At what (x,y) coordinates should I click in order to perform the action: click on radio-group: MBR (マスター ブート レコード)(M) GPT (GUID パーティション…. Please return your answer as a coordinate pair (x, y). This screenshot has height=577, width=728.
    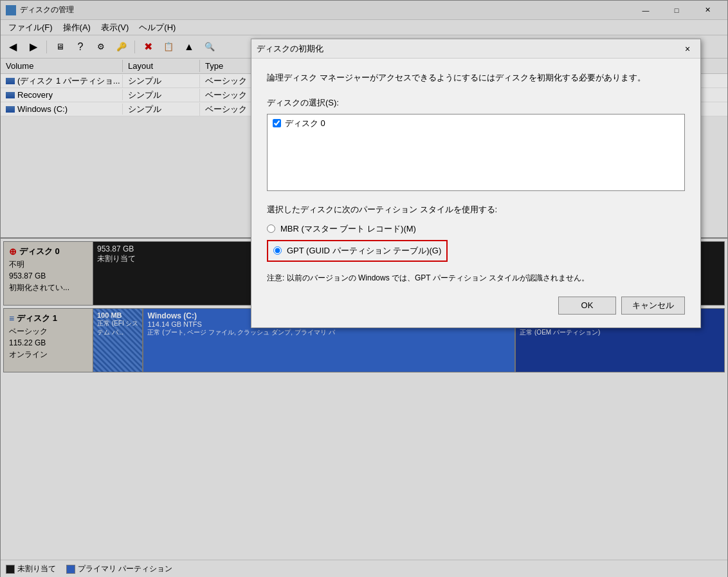
    Looking at the image, I should click on (476, 243).